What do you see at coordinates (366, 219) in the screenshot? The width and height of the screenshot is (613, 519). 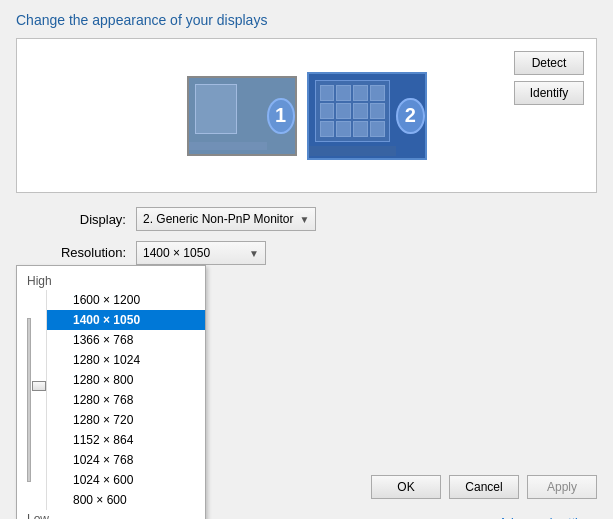 I see `display-select-wrapper: 2. Generic Non-PnP Monitor ▼` at bounding box center [366, 219].